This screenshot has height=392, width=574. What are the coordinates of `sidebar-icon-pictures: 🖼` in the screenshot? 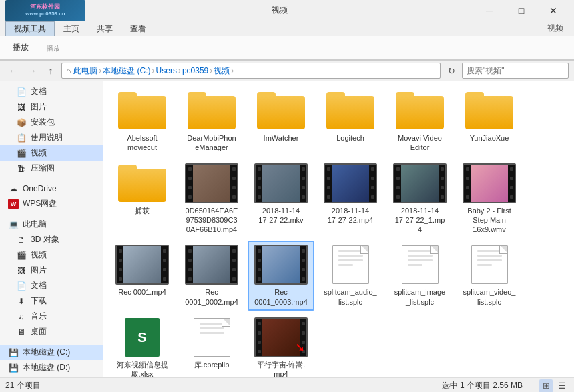 It's located at (21, 107).